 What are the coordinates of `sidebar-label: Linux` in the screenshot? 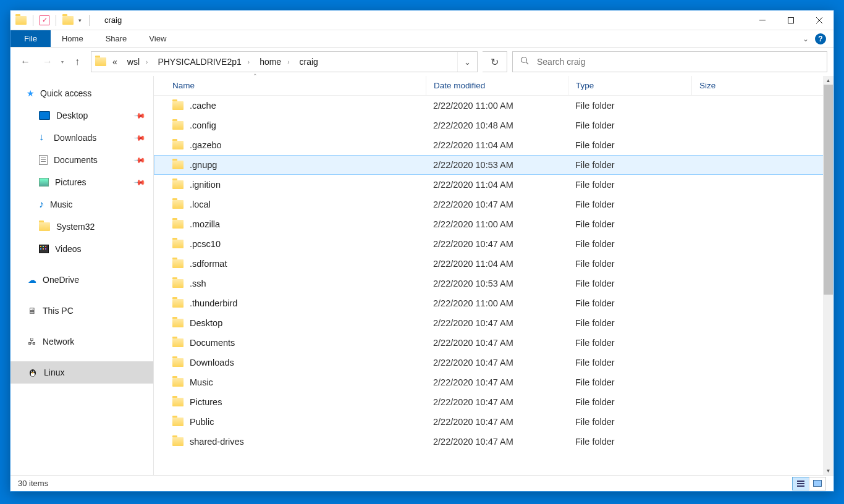 It's located at (54, 372).